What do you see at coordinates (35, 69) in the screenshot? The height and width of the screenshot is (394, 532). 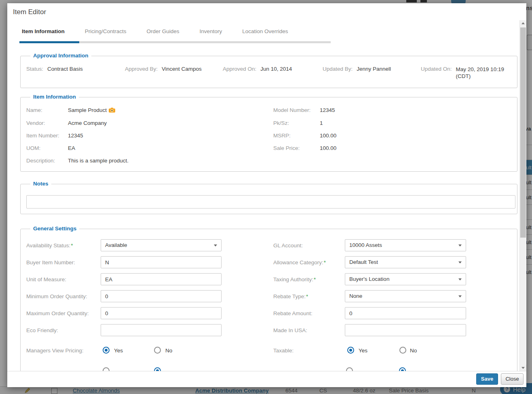 I see `field-label: Status:` at bounding box center [35, 69].